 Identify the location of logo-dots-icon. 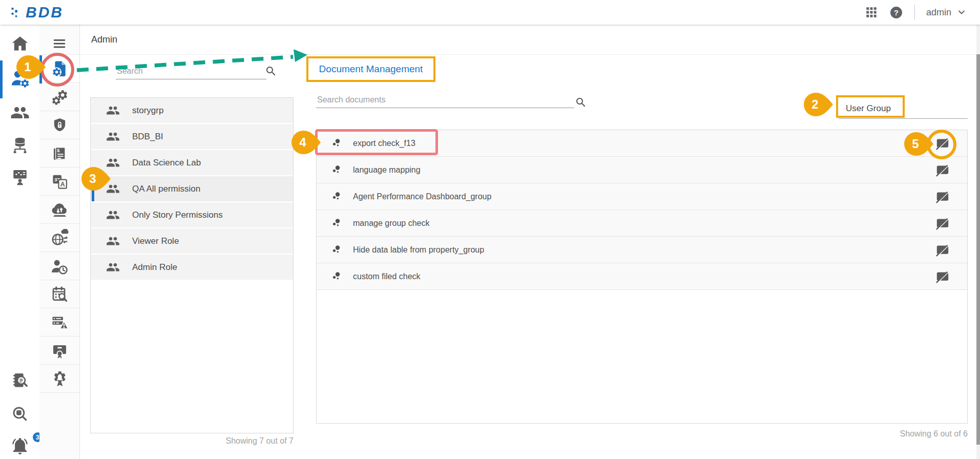
(17, 12).